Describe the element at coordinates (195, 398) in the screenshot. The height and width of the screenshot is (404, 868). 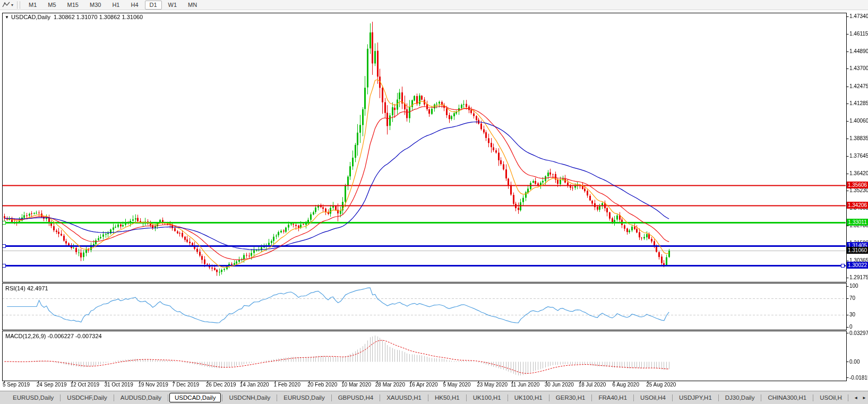
I see `chart-tab-usdcad-daily: USDCAD,Daily` at that location.